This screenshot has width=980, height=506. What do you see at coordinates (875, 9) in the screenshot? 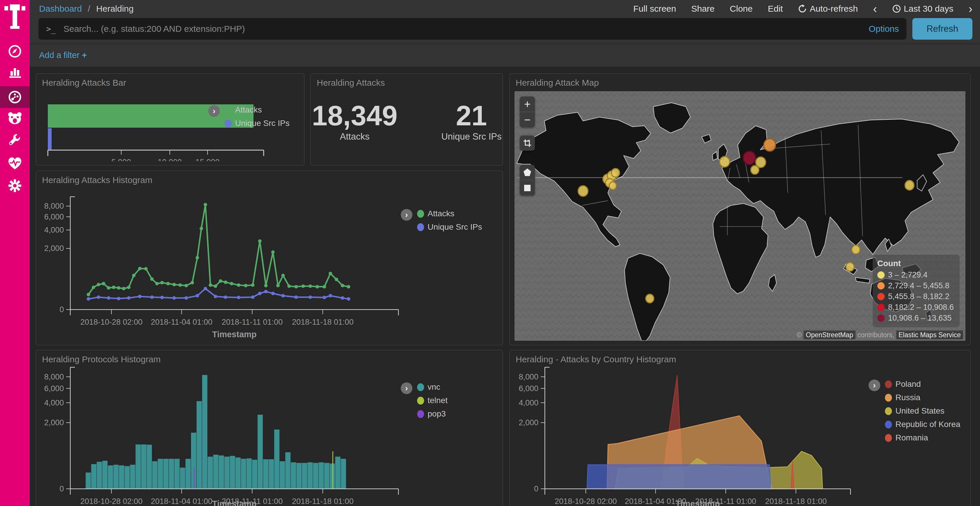
I see `time-back-button: ‹` at bounding box center [875, 9].